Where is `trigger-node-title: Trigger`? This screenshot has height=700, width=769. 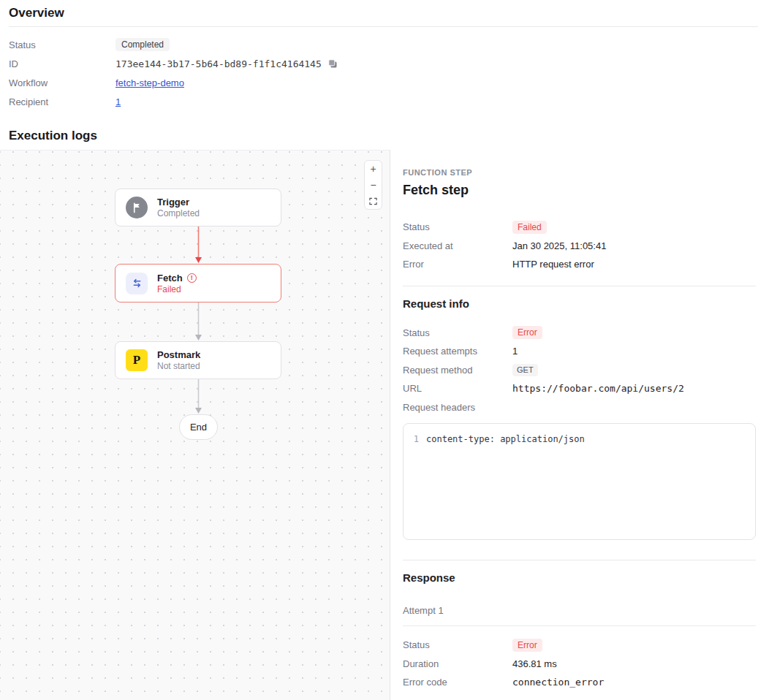
trigger-node-title: Trigger is located at coordinates (173, 202).